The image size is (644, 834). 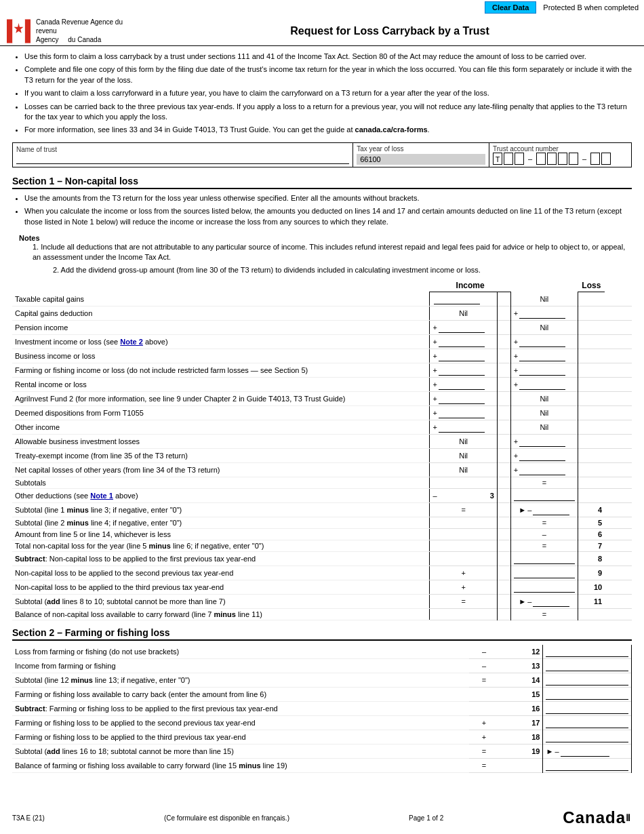 What do you see at coordinates (322, 155) in the screenshot?
I see `info-table: Name of trust Tax year of loss 66100 Tru…` at bounding box center [322, 155].